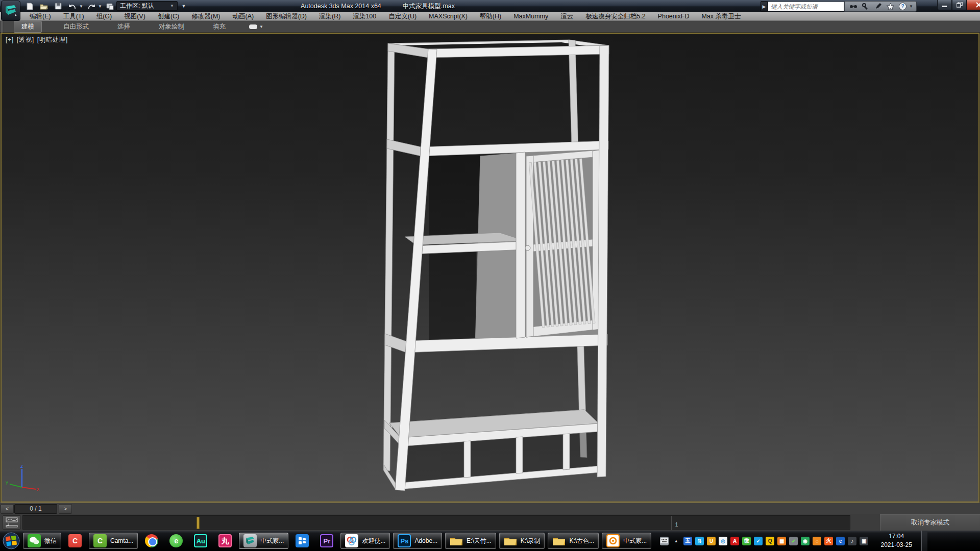 This screenshot has width=980, height=551. Describe the element at coordinates (172, 27) in the screenshot. I see `tab-object-paint: 对象绘制` at that location.